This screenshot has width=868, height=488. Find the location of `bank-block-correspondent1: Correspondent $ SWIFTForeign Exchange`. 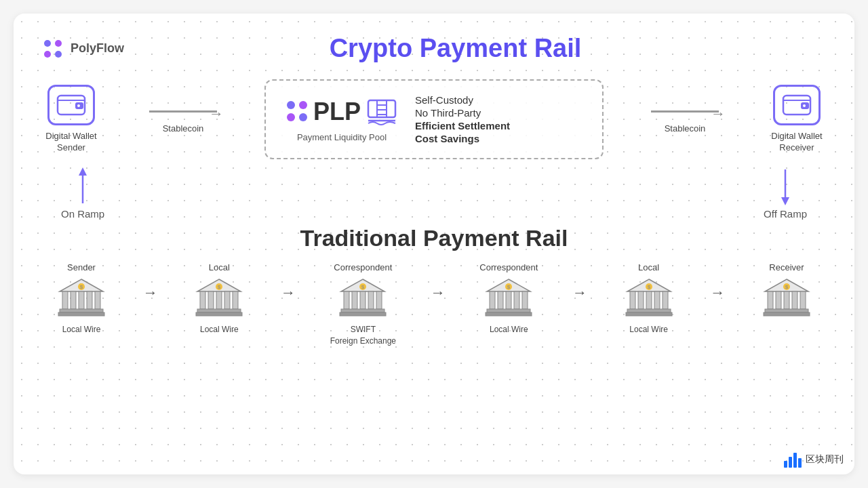

bank-block-correspondent1: Correspondent $ SWIFTForeign Exchange is located at coordinates (363, 305).